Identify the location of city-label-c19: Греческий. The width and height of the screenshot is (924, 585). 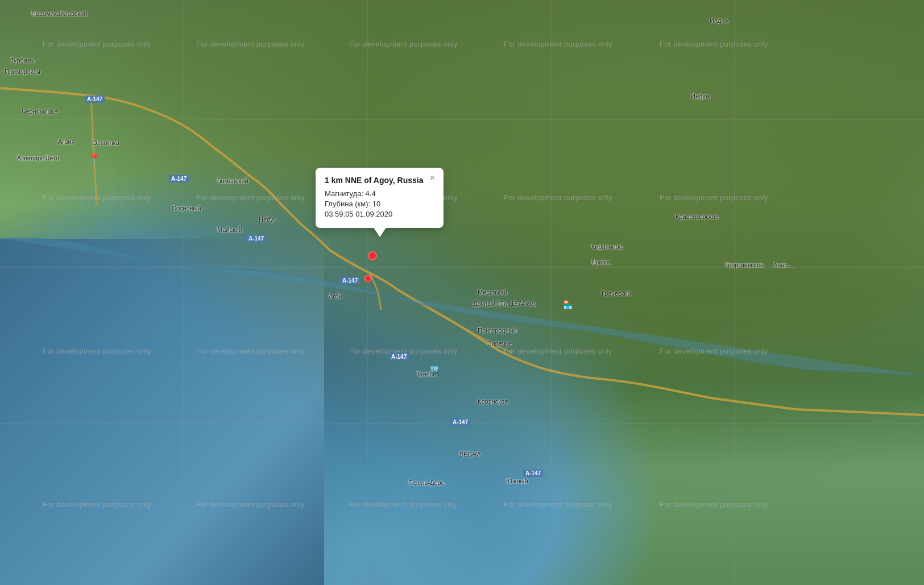
(616, 293).